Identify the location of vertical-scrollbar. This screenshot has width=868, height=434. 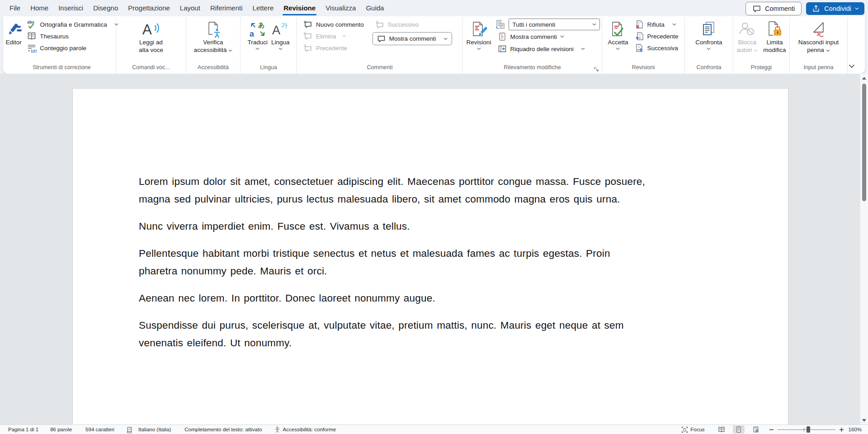
(864, 250).